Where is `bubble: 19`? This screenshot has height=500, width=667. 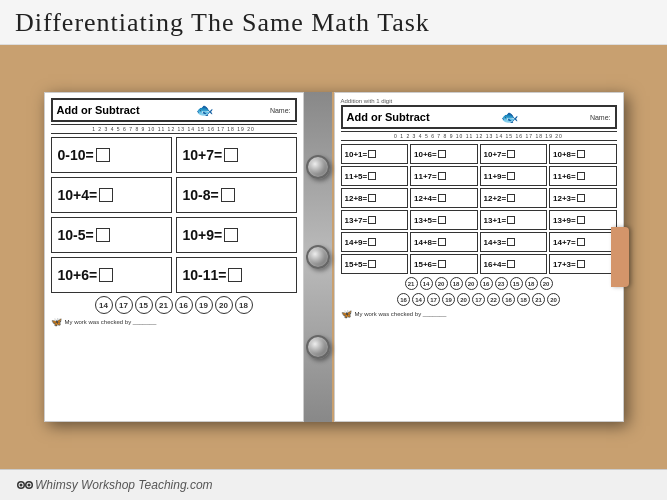 bubble: 19 is located at coordinates (204, 305).